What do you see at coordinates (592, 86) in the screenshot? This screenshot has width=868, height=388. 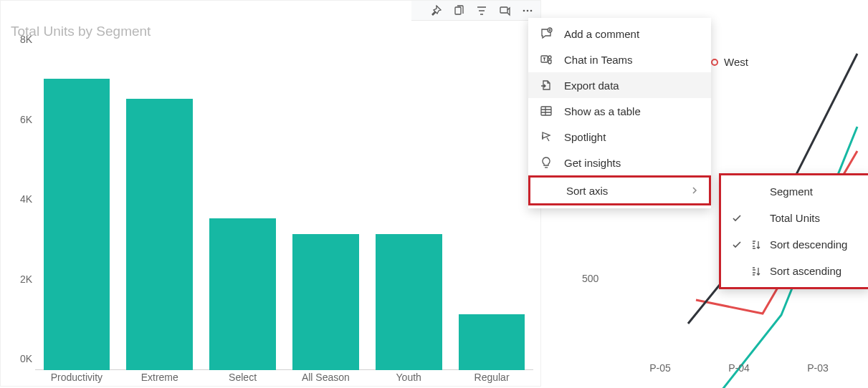 I see `menu-item-label: Export data` at bounding box center [592, 86].